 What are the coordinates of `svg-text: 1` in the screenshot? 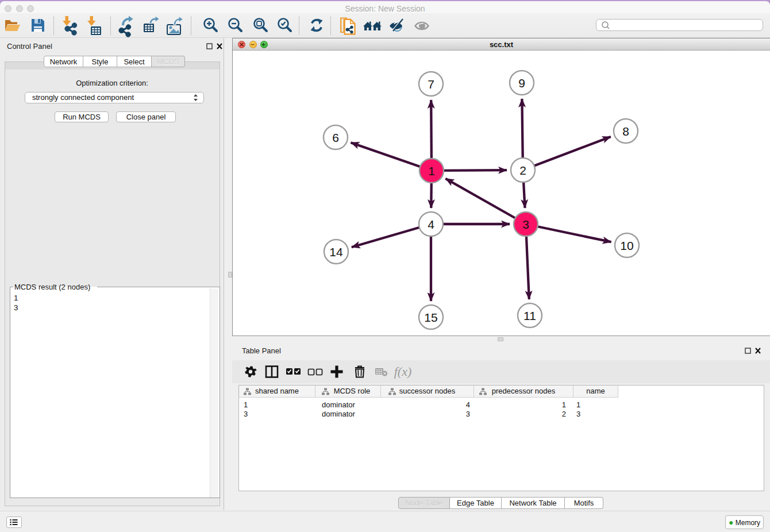 It's located at (432, 171).